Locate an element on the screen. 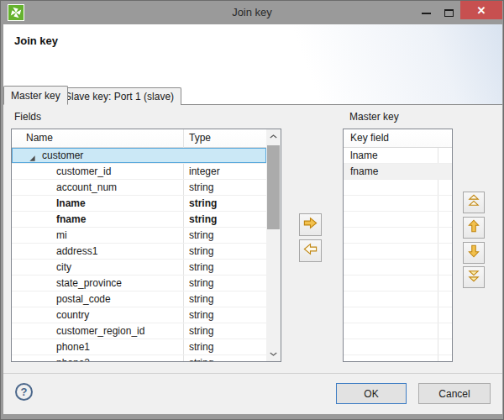 This screenshot has width=504, height=420. dialog-header-title: Join key is located at coordinates (36, 40).